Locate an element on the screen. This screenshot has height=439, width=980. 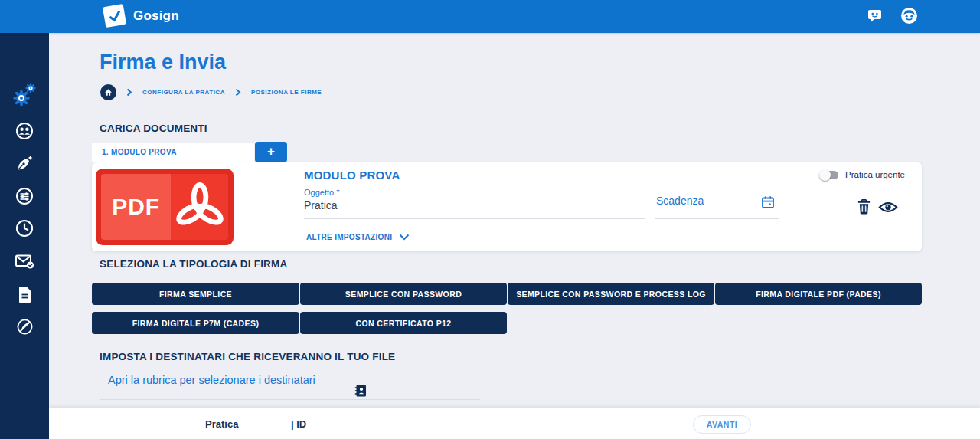
footer-id-label: | ID is located at coordinates (299, 424).